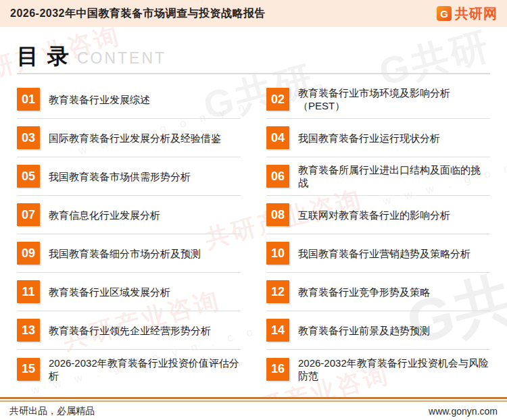 The height and width of the screenshot is (420, 507). What do you see at coordinates (28, 330) in the screenshot?
I see `chapter-number-badge: 13` at bounding box center [28, 330].